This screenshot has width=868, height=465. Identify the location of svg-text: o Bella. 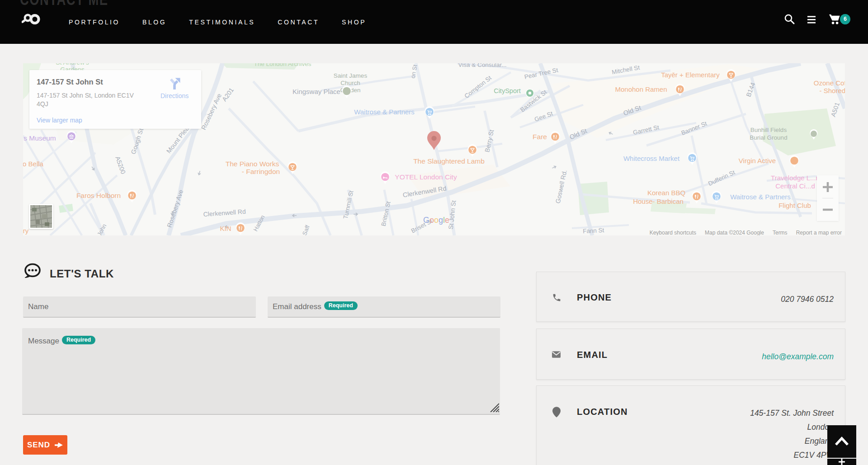
(33, 164).